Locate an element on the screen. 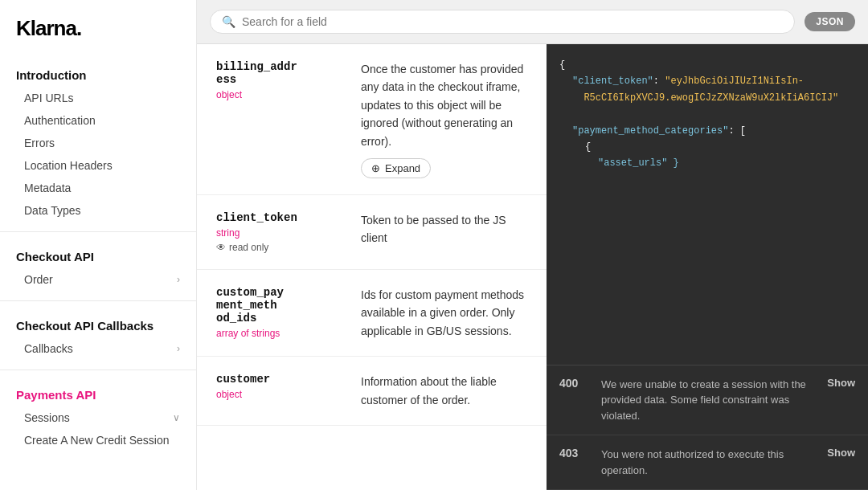  response-403-row: 403 You were not authorized to execute t… is located at coordinates (707, 463).